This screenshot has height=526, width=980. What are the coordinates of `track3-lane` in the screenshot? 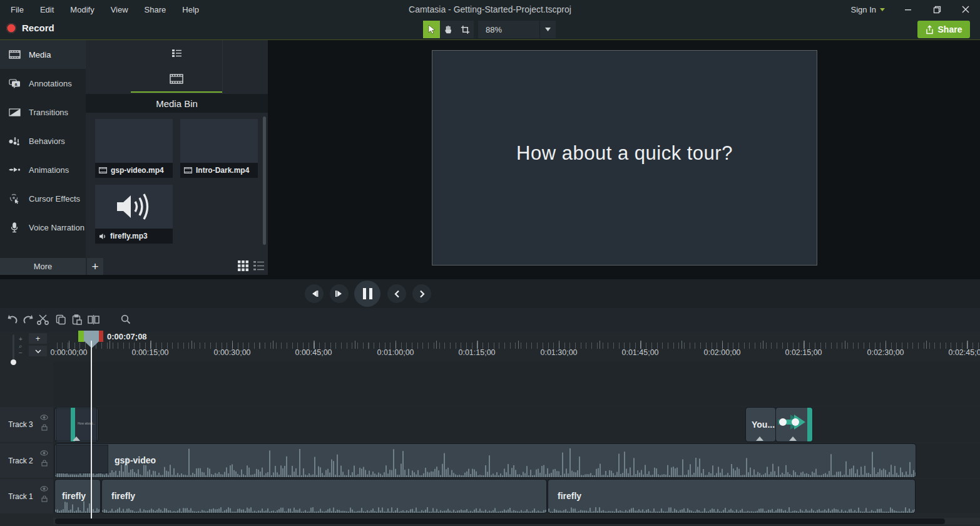 It's located at (517, 425).